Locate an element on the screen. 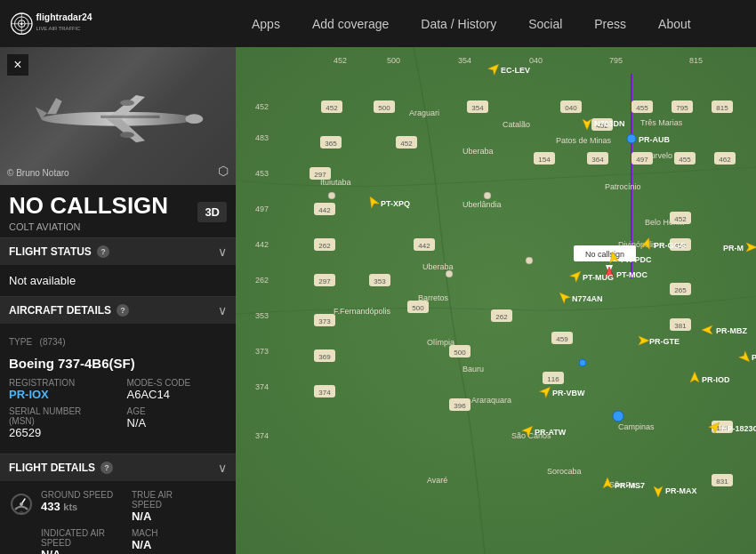 This screenshot has height=554, width=756. expand-icon: ⬡ is located at coordinates (223, 171).